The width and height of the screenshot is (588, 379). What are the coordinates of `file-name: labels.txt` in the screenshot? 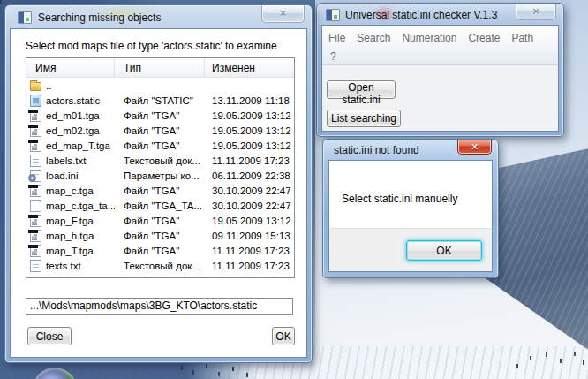 It's located at (65, 161).